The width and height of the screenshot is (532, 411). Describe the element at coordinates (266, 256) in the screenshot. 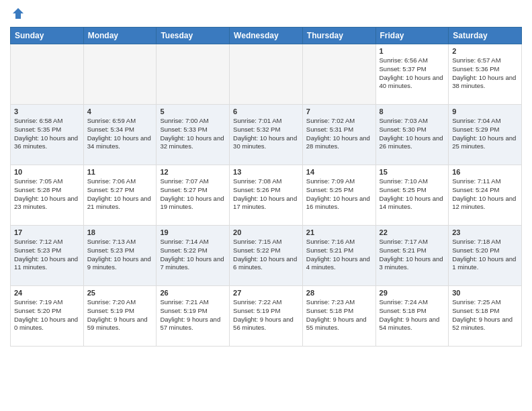

I see `calendar-week-4: 17Sunrise: 7:12 AM Sunset: 5:23 PM Dayli…` at that location.